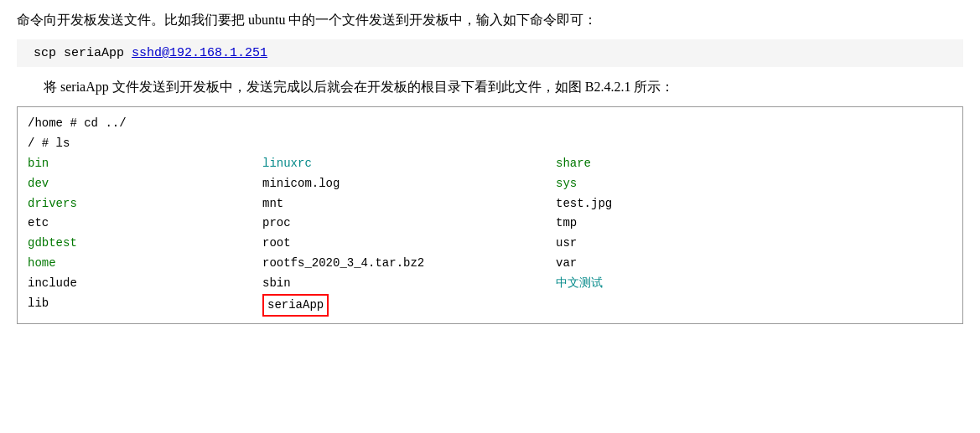 The width and height of the screenshot is (980, 433). I want to click on list-item: linuxrc, so click(409, 164).